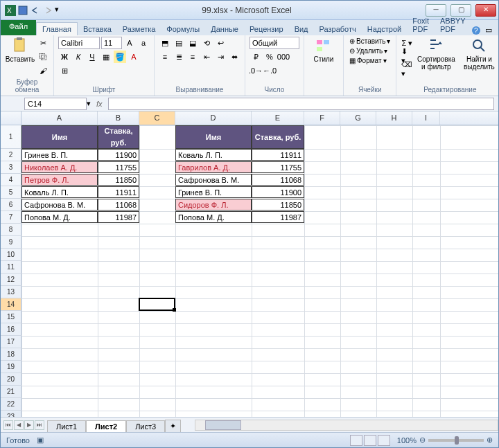  I want to click on cell: 11068, so click(119, 205).